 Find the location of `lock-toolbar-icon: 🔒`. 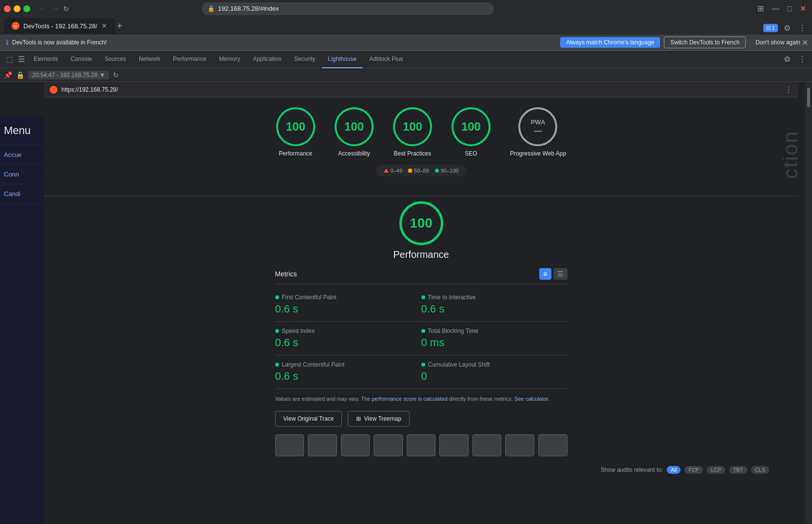

lock-toolbar-icon: 🔒 is located at coordinates (20, 75).